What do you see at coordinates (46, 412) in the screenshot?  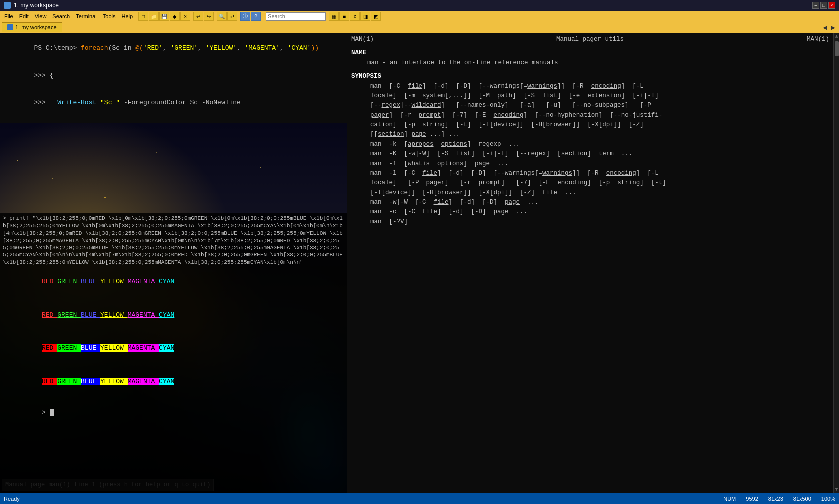 I see `final-prompt-text: >` at bounding box center [46, 412].